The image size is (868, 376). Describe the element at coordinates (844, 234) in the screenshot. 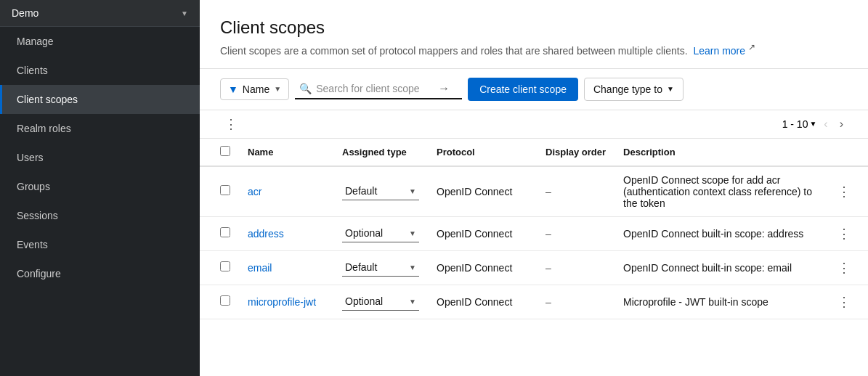

I see `row-actions-button-1: ⋮` at that location.